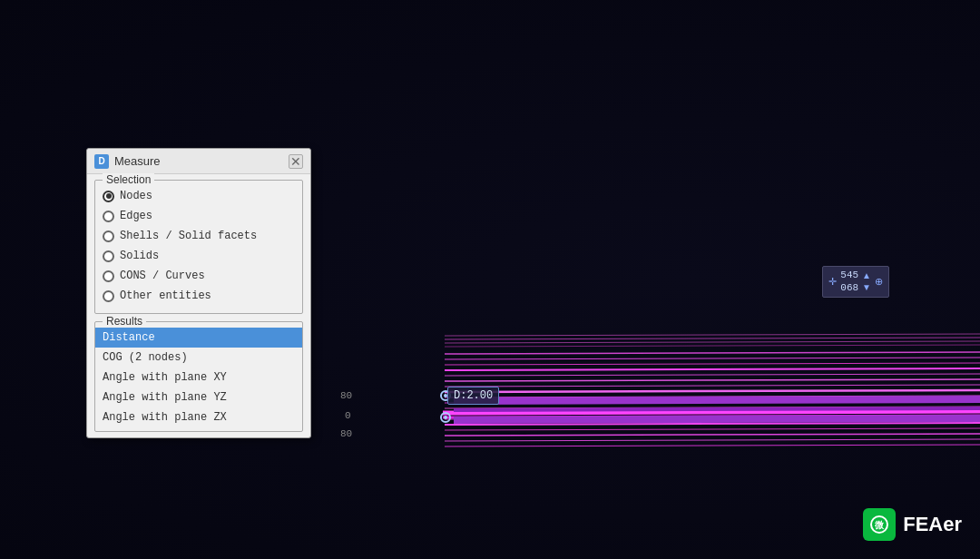 The width and height of the screenshot is (980, 559). What do you see at coordinates (199, 397) in the screenshot?
I see `result-angle-yz: Angle with plane YZ` at bounding box center [199, 397].